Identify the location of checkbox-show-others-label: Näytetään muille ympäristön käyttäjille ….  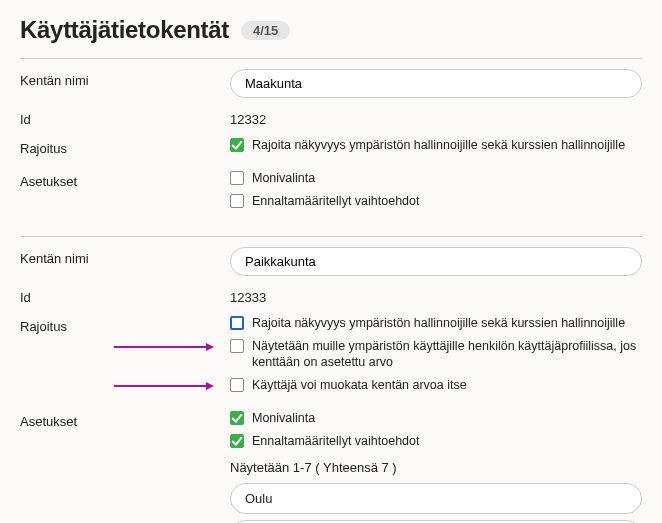
(447, 355).